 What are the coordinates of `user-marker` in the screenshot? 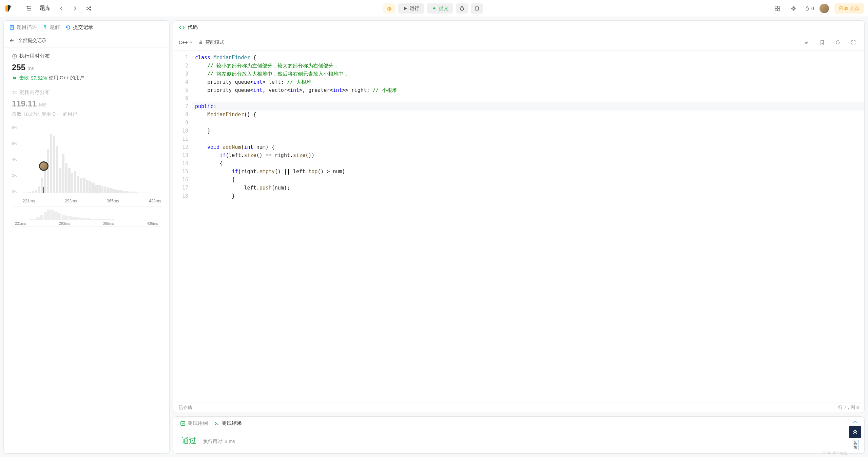 It's located at (44, 166).